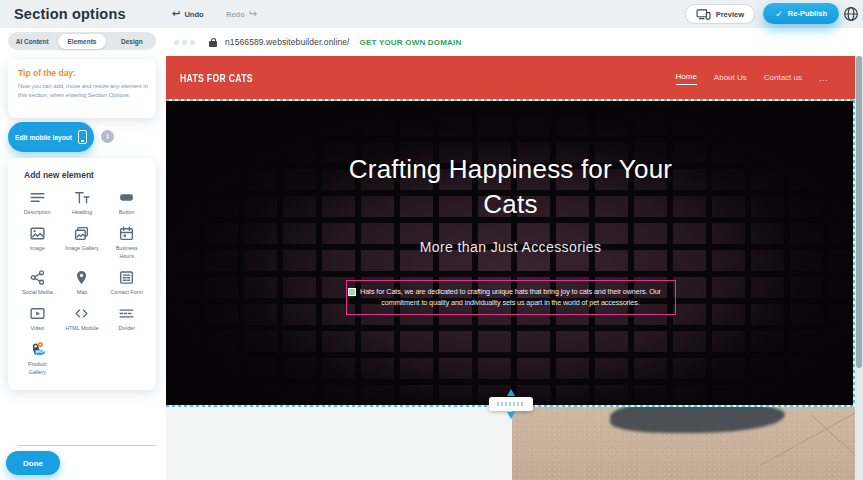 This screenshot has width=863, height=480. Describe the element at coordinates (432, 14) in the screenshot. I see `toolbar: Section options ↩ Undo Redo ↪ Preview ✓ …` at that location.